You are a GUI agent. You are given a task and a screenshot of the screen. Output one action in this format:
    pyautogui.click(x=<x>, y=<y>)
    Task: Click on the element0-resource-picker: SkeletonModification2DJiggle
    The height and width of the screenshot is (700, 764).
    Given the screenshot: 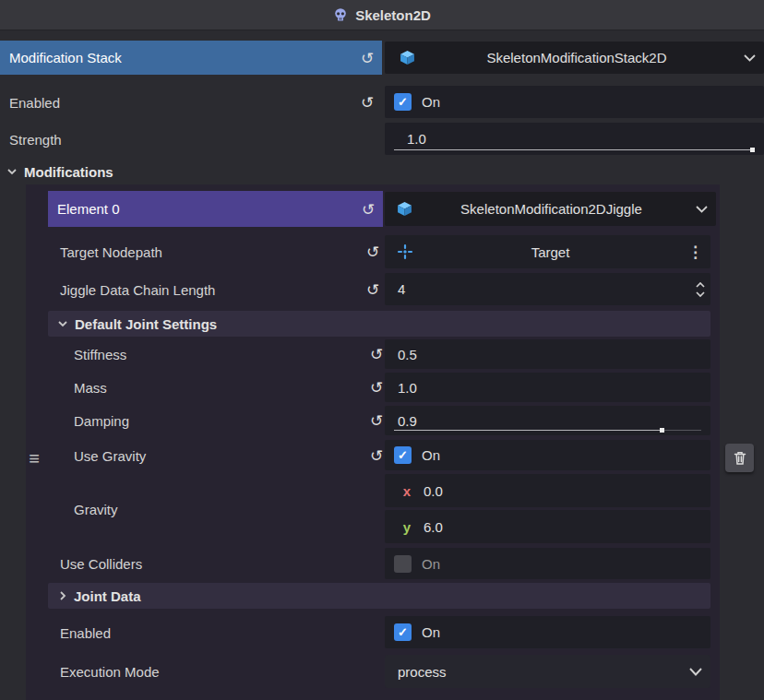 What is the action you would take?
    pyautogui.click(x=550, y=208)
    